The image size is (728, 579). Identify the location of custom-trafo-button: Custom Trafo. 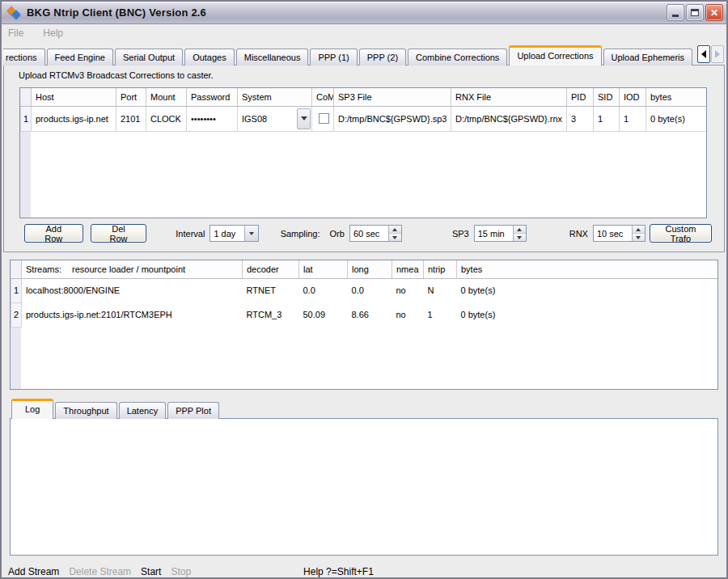
(681, 233).